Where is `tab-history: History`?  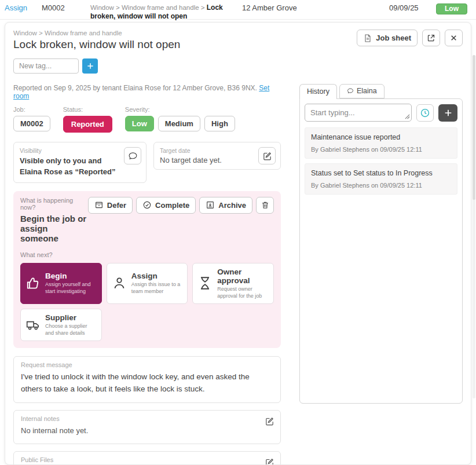
tab-history: History is located at coordinates (318, 91).